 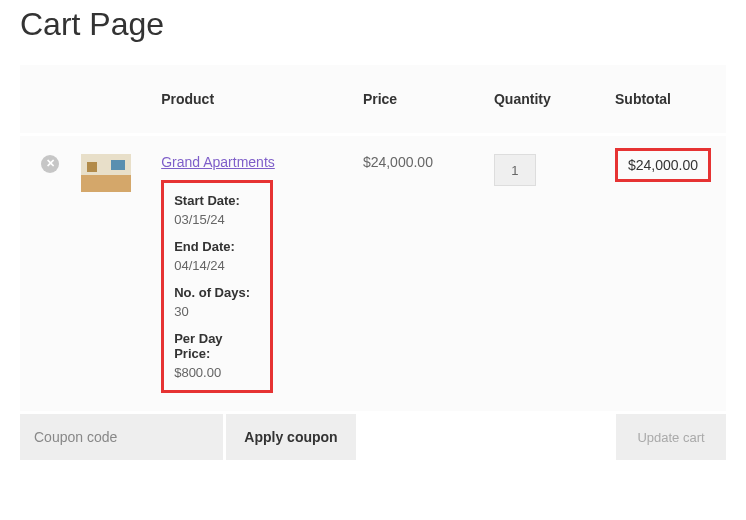 I want to click on header-product: Product, so click(x=262, y=100).